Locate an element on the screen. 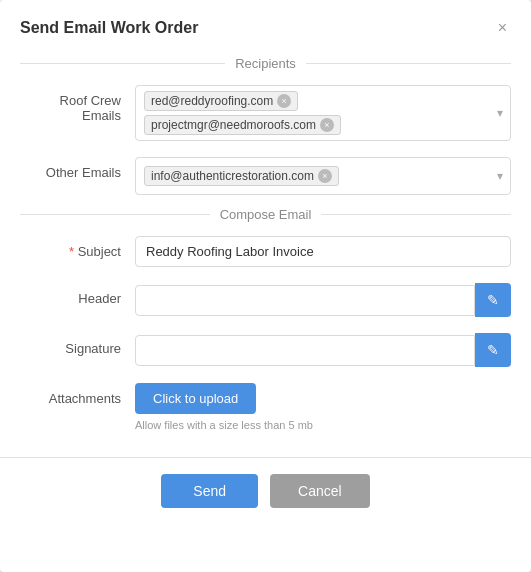 Image resolution: width=531 pixels, height=572 pixels. dialog-title: Send Email Work Order is located at coordinates (109, 28).